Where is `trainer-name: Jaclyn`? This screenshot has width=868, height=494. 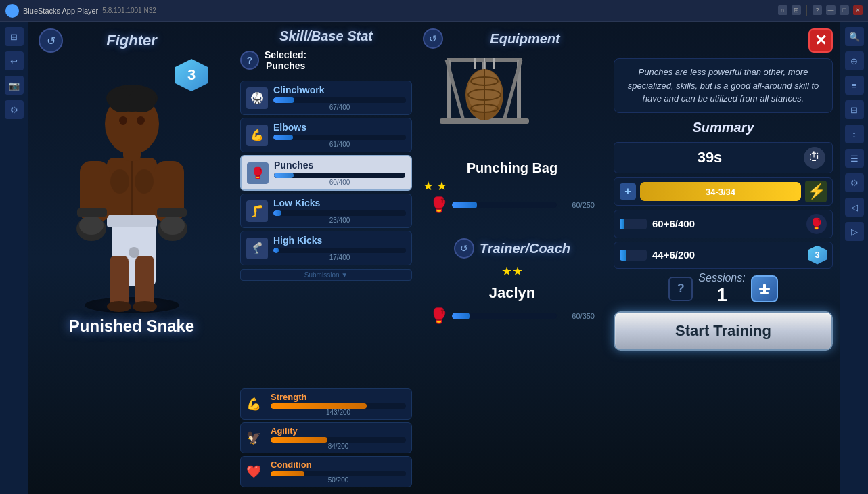 trainer-name: Jaclyn is located at coordinates (512, 293).